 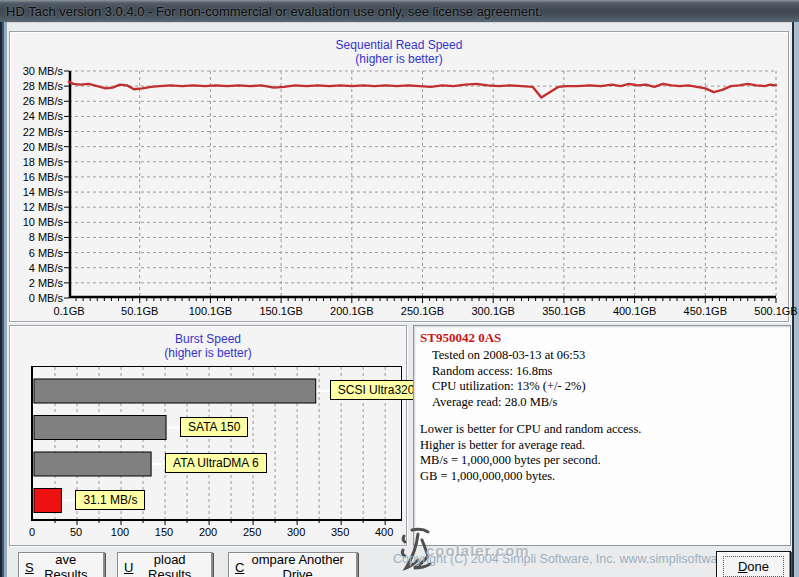 I want to click on window-titlebar: HD Tach version 3.0.4.0 - For non-commer…, so click(x=400, y=12).